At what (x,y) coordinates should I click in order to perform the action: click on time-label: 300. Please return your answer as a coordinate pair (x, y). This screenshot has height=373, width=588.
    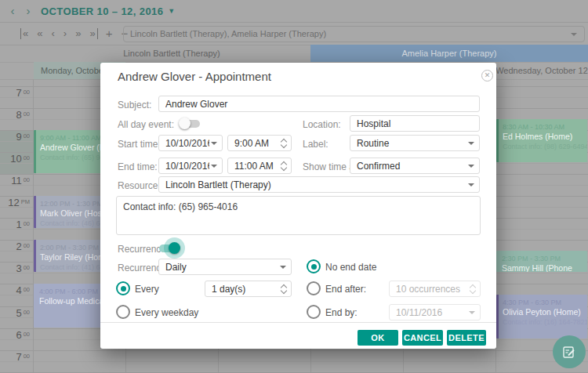
    Looking at the image, I should click on (15, 268).